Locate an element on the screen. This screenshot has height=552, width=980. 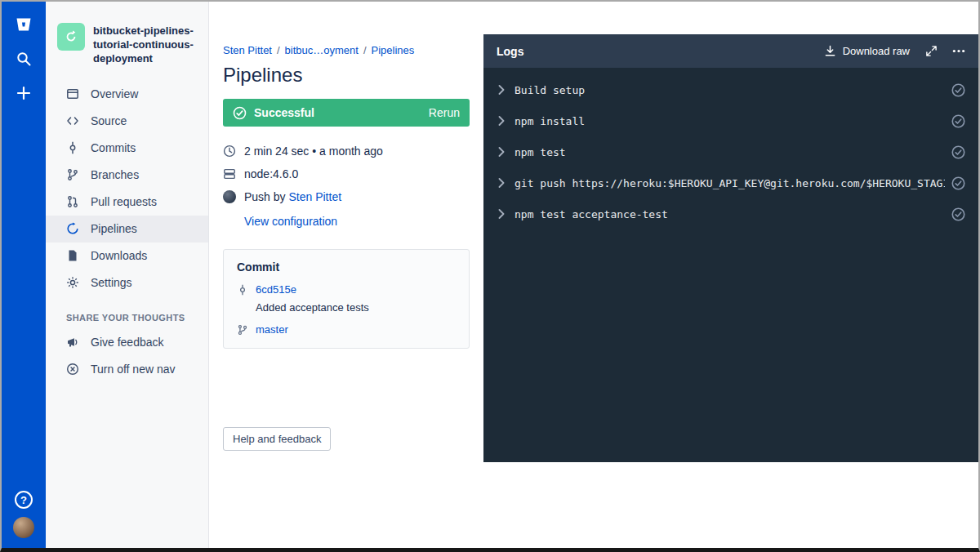
user-avatar is located at coordinates (24, 528).